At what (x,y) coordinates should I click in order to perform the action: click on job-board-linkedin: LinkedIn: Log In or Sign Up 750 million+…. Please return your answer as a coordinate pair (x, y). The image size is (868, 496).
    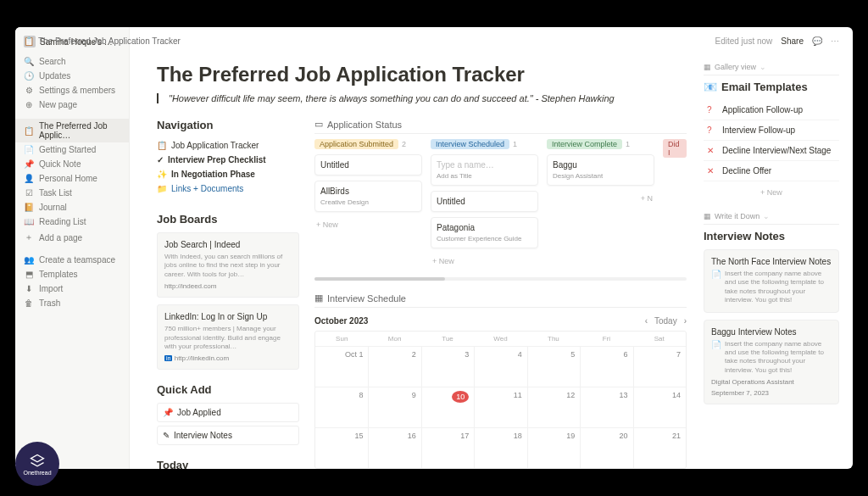
    Looking at the image, I should click on (228, 337).